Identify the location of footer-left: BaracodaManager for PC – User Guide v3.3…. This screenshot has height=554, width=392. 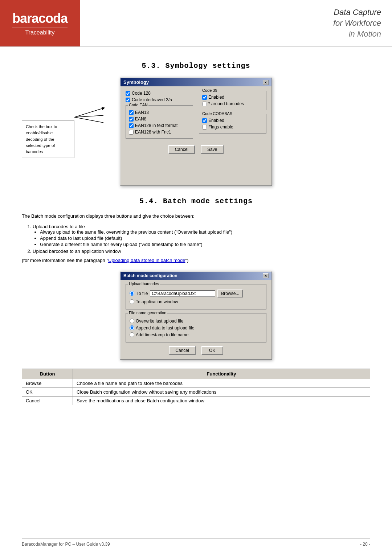
(66, 544).